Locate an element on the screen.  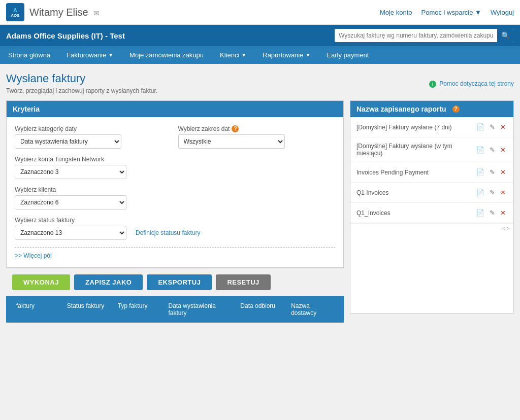
network-row: Wybierz konta Tungsten Network Zaznaczon… is located at coordinates (175, 167).